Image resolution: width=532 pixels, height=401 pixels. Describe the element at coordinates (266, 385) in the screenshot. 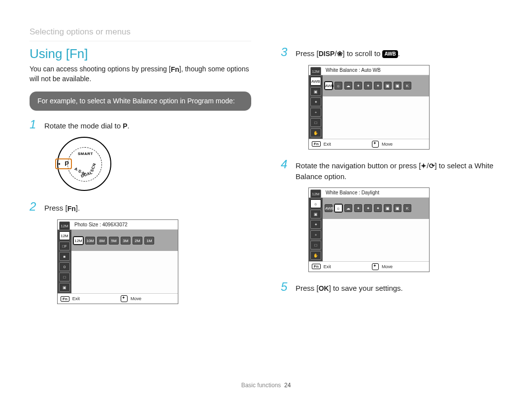

I see `page-footer: Basic functions 24` at that location.